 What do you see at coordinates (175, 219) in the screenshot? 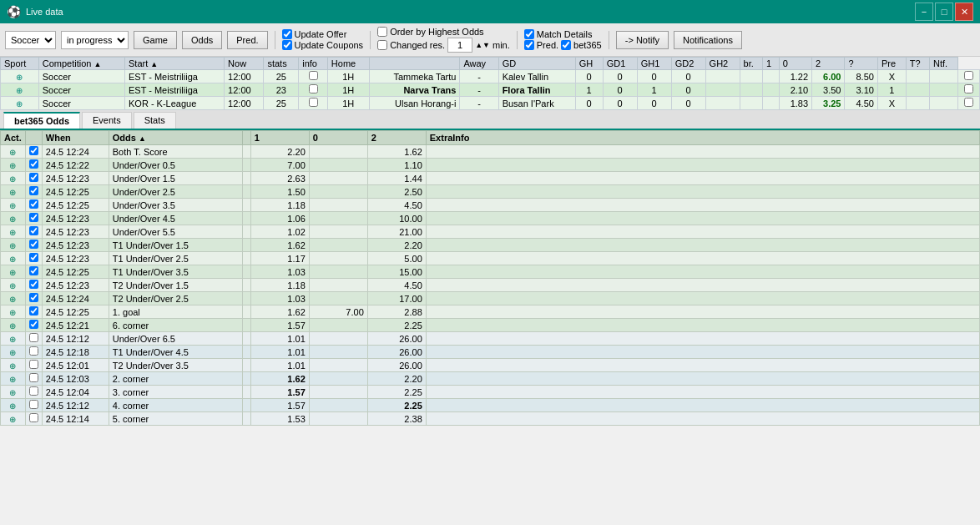
I see `odds-name: Under/Over 4.5` at bounding box center [175, 219].